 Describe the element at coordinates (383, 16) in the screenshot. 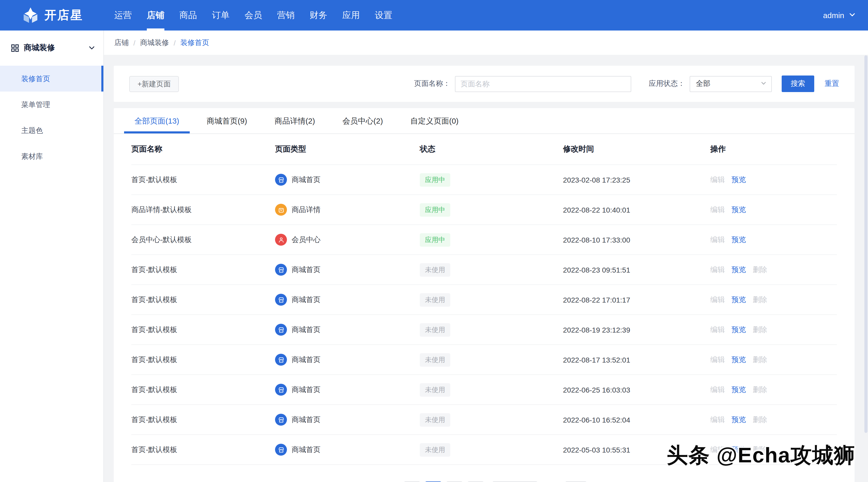

I see `nav-item: 设置` at that location.